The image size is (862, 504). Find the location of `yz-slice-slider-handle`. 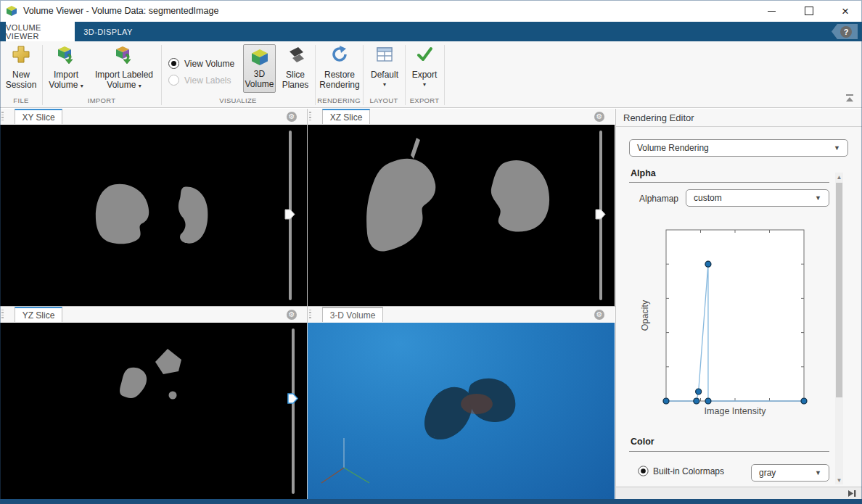

yz-slice-slider-handle is located at coordinates (293, 399).